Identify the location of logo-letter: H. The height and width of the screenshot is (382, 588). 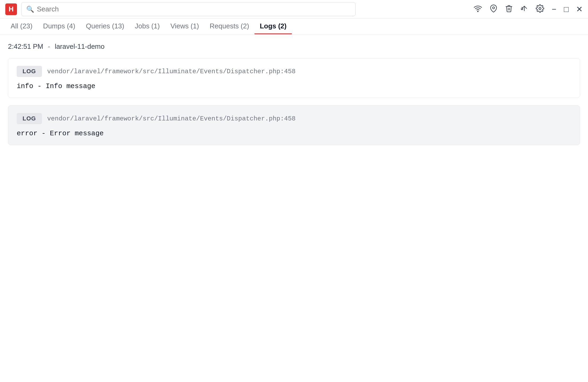
(11, 9).